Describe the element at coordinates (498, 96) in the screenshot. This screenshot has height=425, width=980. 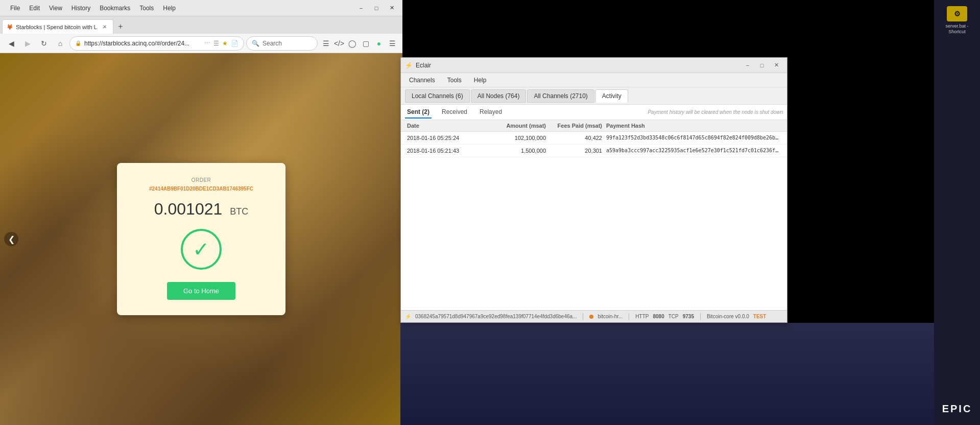
I see `tab-all-nodes: All Nodes (764)` at that location.